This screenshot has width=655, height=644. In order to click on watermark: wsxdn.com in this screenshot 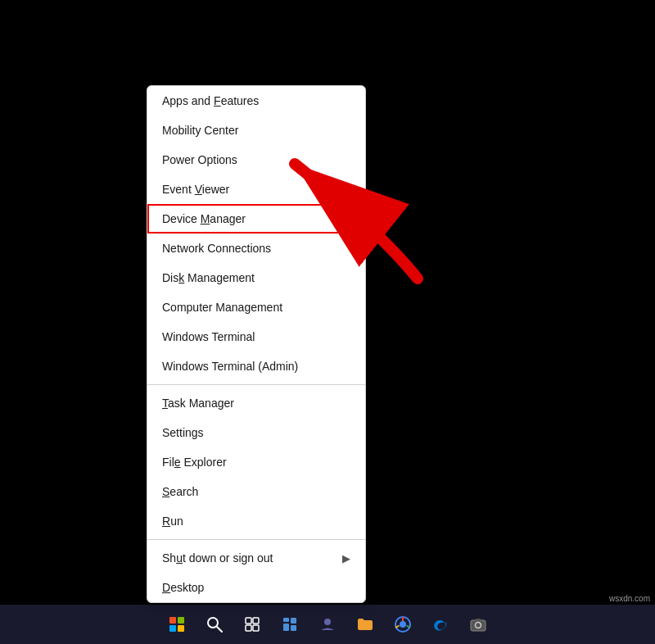, I will do `click(630, 598)`.